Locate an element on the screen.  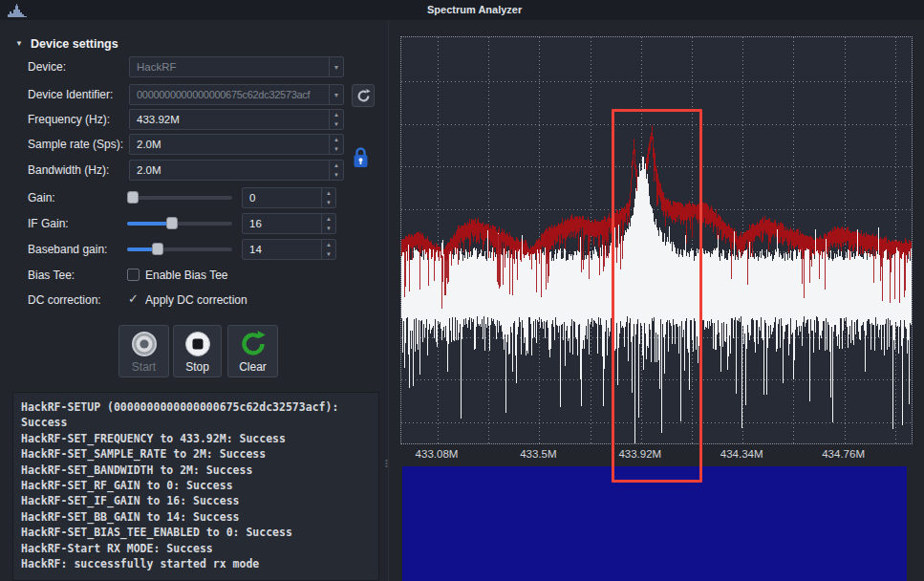
baseband-gain-label: Baseband gain: is located at coordinates (67, 249).